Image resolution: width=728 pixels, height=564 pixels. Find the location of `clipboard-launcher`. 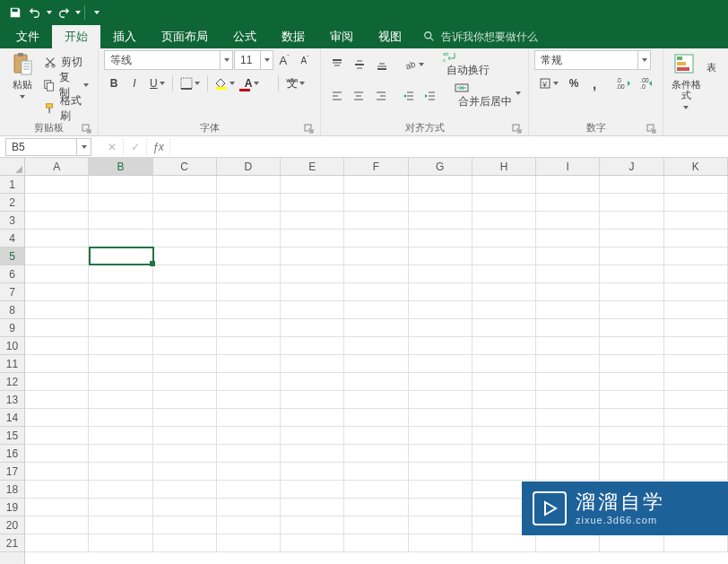

clipboard-launcher is located at coordinates (87, 129).